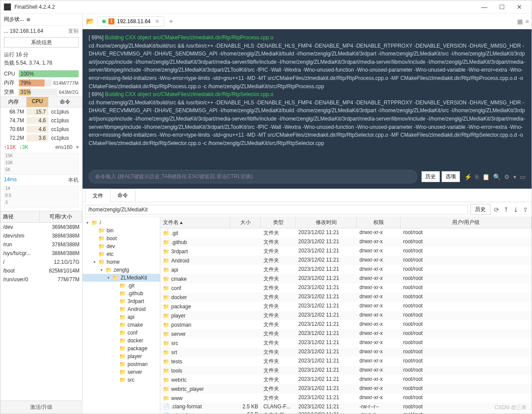 This screenshot has width=532, height=414. What do you see at coordinates (20, 217) in the screenshot?
I see `fs-header-path: 路径` at bounding box center [20, 217].